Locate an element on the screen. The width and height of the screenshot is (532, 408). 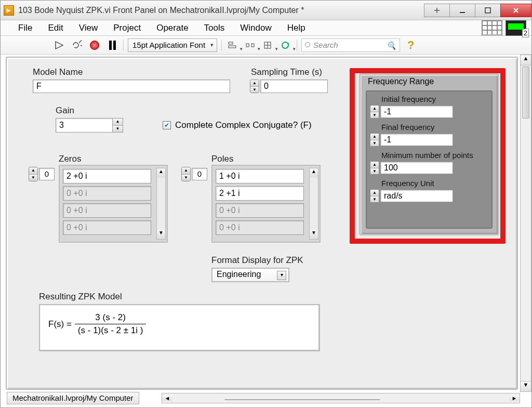
search-icon: 🔍 is located at coordinates (392, 46).